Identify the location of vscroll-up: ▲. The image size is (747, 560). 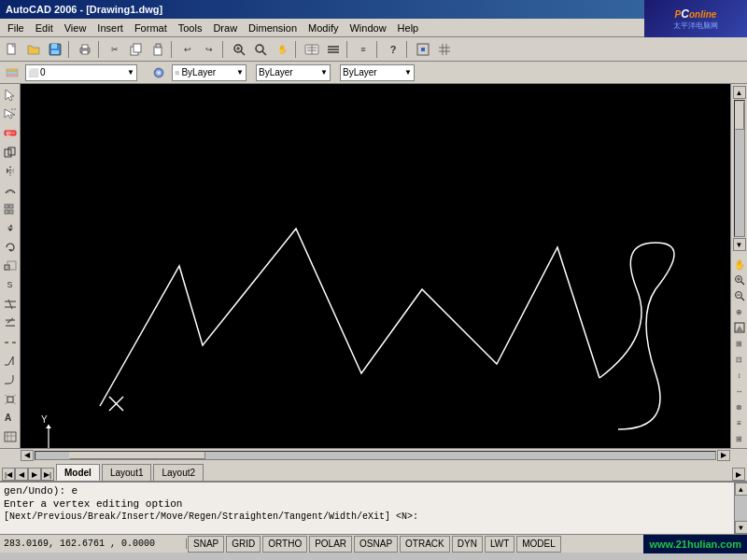
(740, 92).